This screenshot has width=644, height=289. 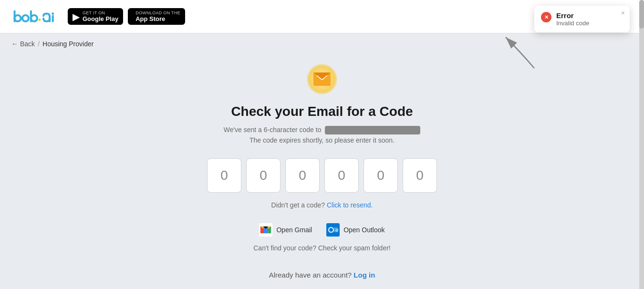 What do you see at coordinates (322, 205) in the screenshot?
I see `resend-text: Didn't get a code? Click to resend.` at bounding box center [322, 205].